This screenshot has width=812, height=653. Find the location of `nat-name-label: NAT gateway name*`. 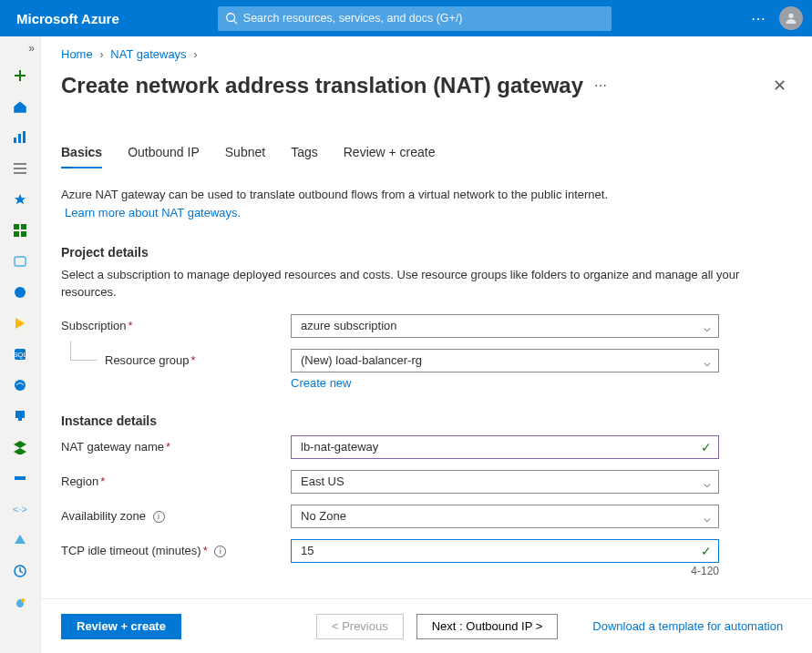

nat-name-label: NAT gateway name* is located at coordinates (176, 444).